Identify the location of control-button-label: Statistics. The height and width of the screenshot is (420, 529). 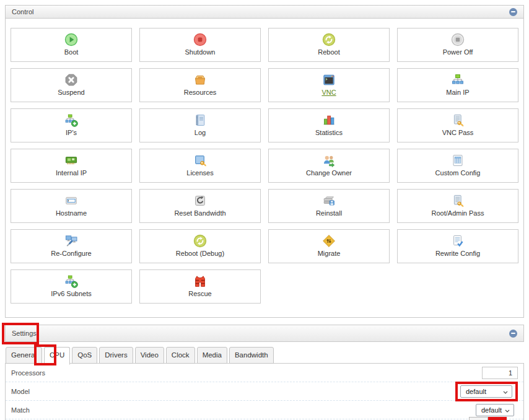
(329, 133).